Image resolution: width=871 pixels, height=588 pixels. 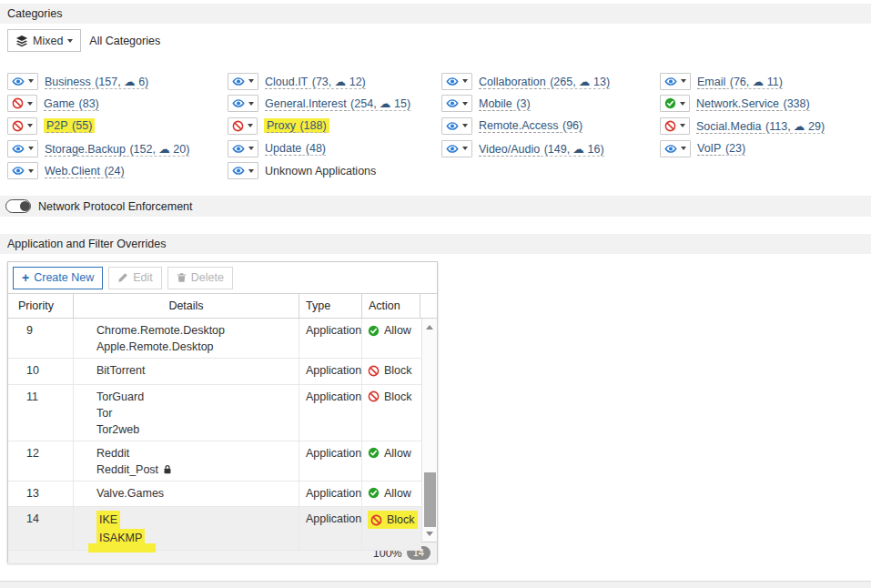 I want to click on edit-button: Edit, so click(x=135, y=279).